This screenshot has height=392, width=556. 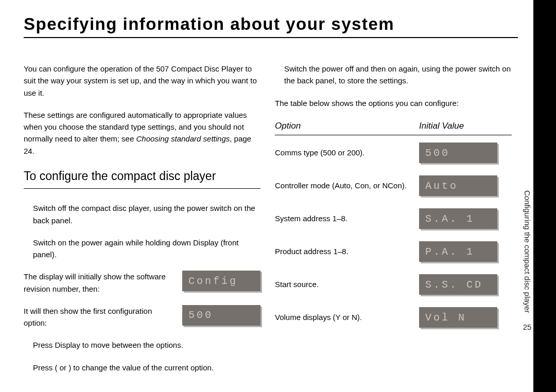 What do you see at coordinates (458, 284) in the screenshot?
I see `lcd-value: S.S. CD` at bounding box center [458, 284].